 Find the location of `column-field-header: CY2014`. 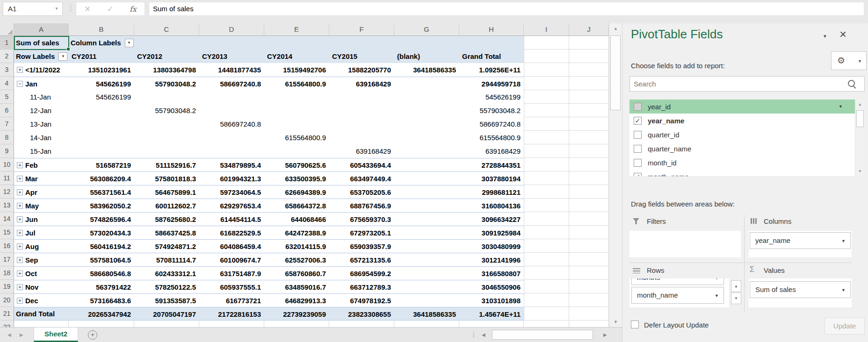

column-field-header: CY2014 is located at coordinates (297, 56).